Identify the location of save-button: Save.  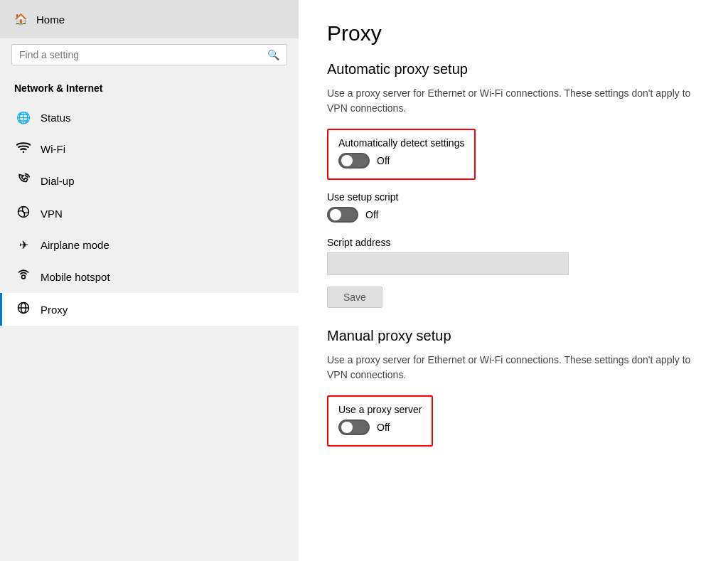
(355, 297).